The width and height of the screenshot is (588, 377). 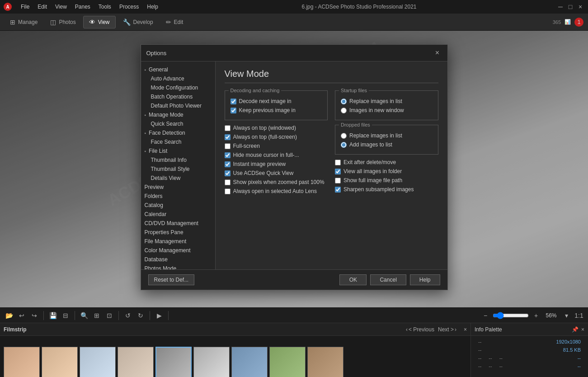 I want to click on undo-button: ↩, so click(x=22, y=316).